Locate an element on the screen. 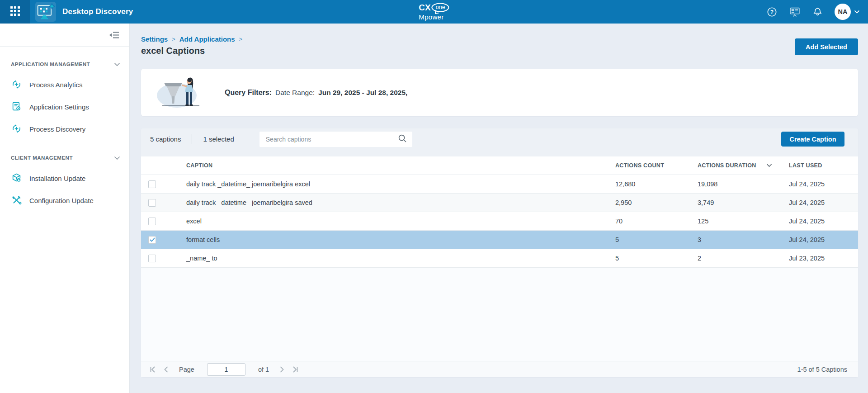  prev-page-icon is located at coordinates (166, 369).